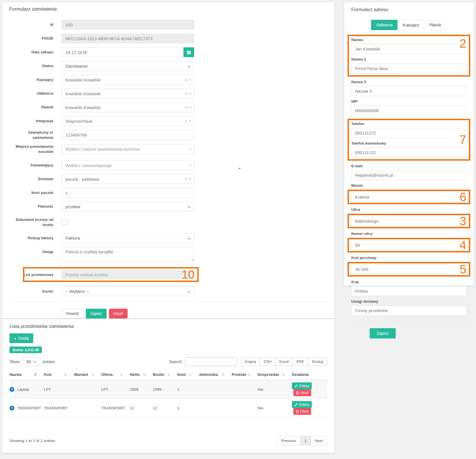 This screenshot has height=459, width=476. I want to click on name3-field, so click(409, 91).